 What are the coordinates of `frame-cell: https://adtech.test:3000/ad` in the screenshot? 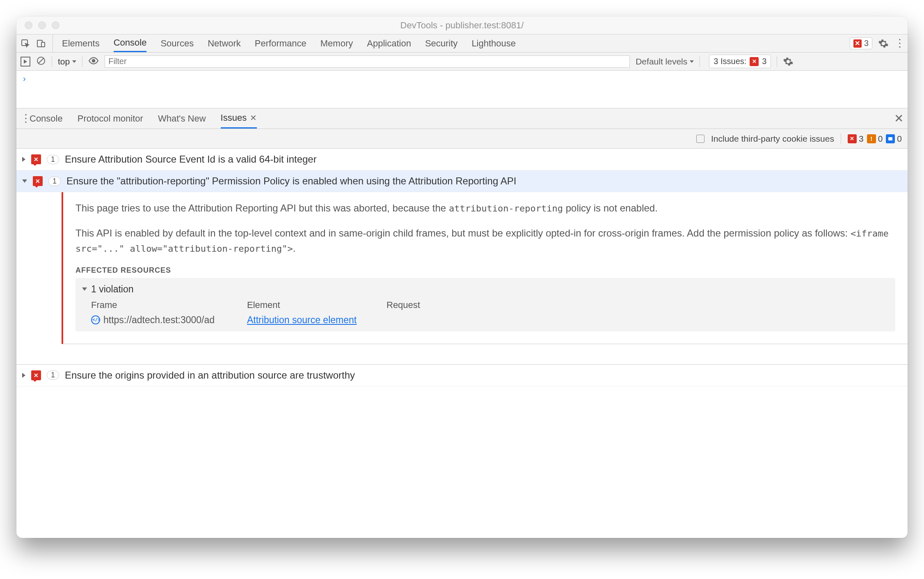 It's located at (169, 320).